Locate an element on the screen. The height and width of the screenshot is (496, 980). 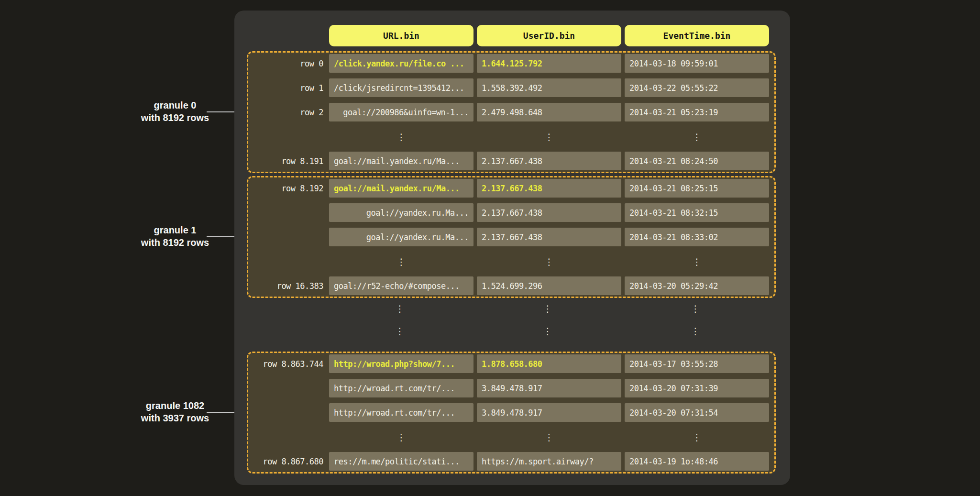
url-cell: goal://200986&uinfo=wn-1... is located at coordinates (401, 112).